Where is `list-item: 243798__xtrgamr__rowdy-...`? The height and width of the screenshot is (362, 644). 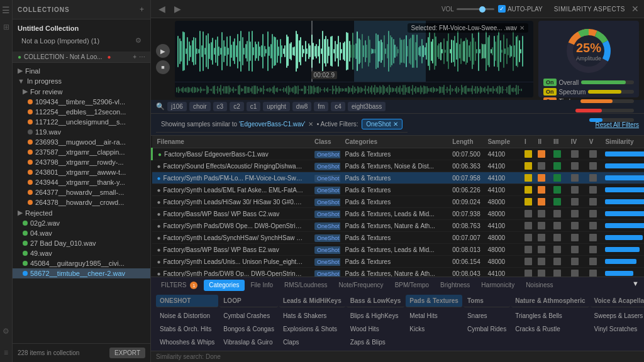 list-item: 243798__xtrgamr__rowdy-... is located at coordinates (82, 162).